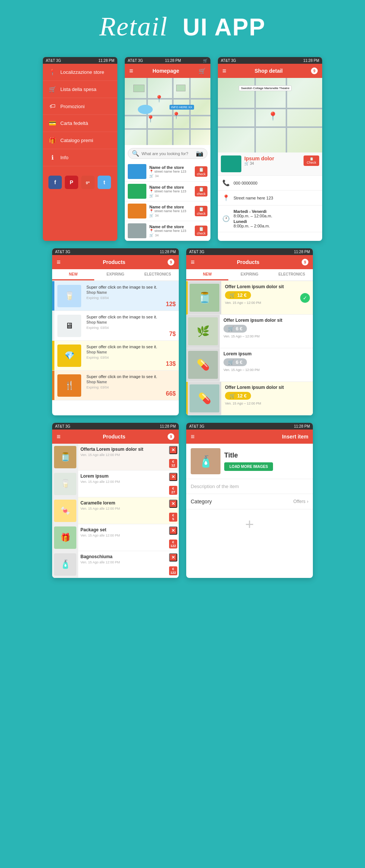 This screenshot has height=868, width=365. I want to click on phone-number: 000 0000000, so click(245, 183).